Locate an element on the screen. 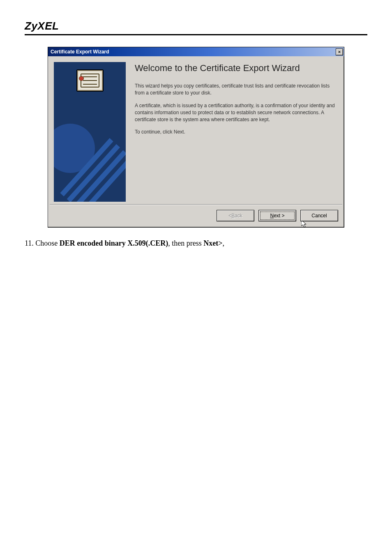 The width and height of the screenshot is (392, 555). close-button: × is located at coordinates (339, 52).